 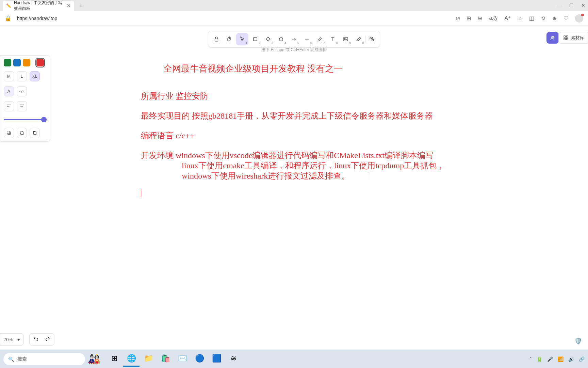 I want to click on read-aloud-icon: A⁺, so click(x=508, y=18).